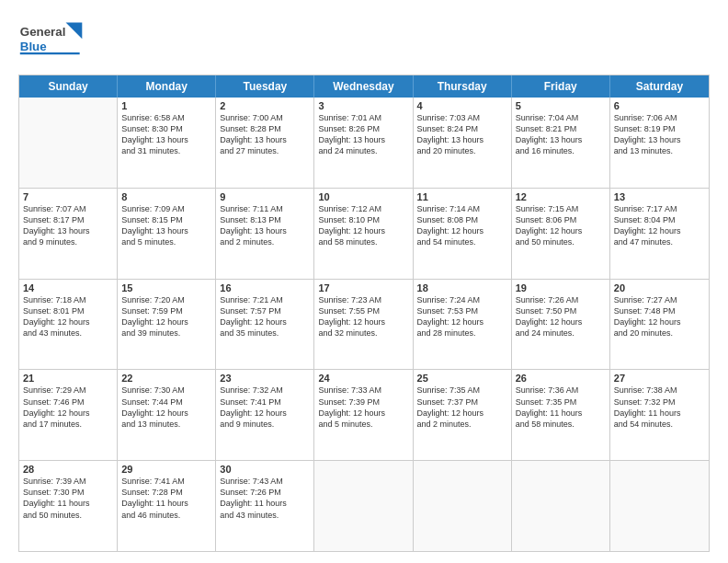  Describe the element at coordinates (265, 288) in the screenshot. I see `day-number: 16` at that location.